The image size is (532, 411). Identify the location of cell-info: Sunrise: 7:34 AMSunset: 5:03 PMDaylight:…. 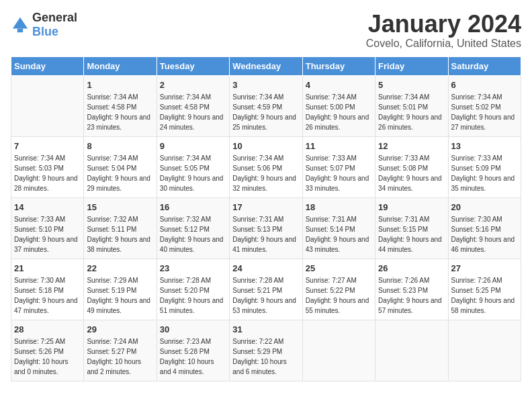
(47, 173).